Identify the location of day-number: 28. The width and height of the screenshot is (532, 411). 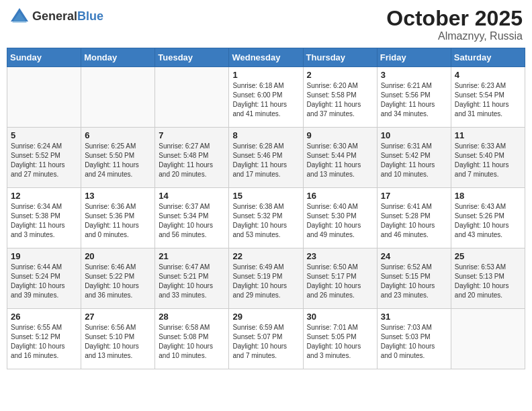
(192, 317).